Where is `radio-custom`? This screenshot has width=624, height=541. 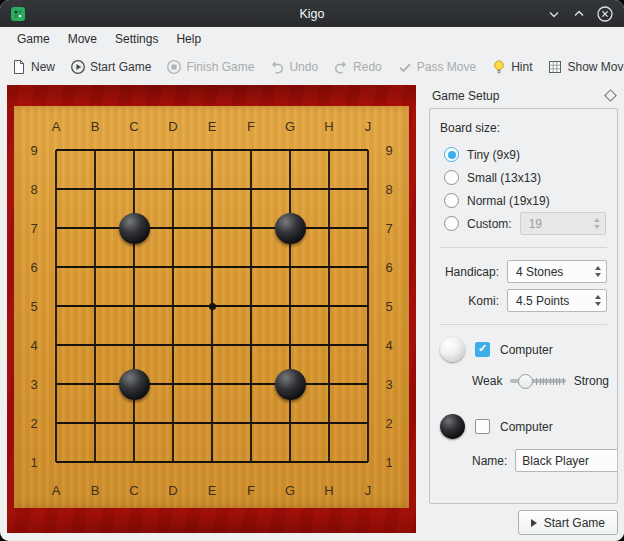
radio-custom is located at coordinates (452, 224).